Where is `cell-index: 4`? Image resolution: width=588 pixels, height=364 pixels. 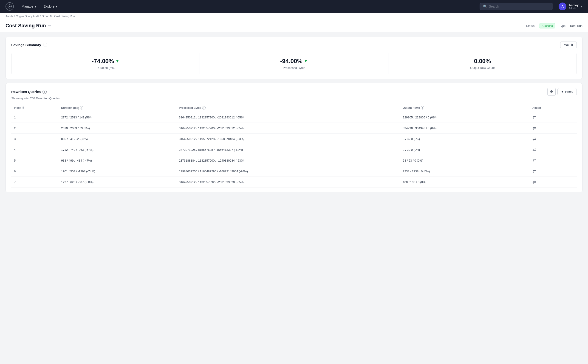
cell-index: 4 is located at coordinates (35, 150).